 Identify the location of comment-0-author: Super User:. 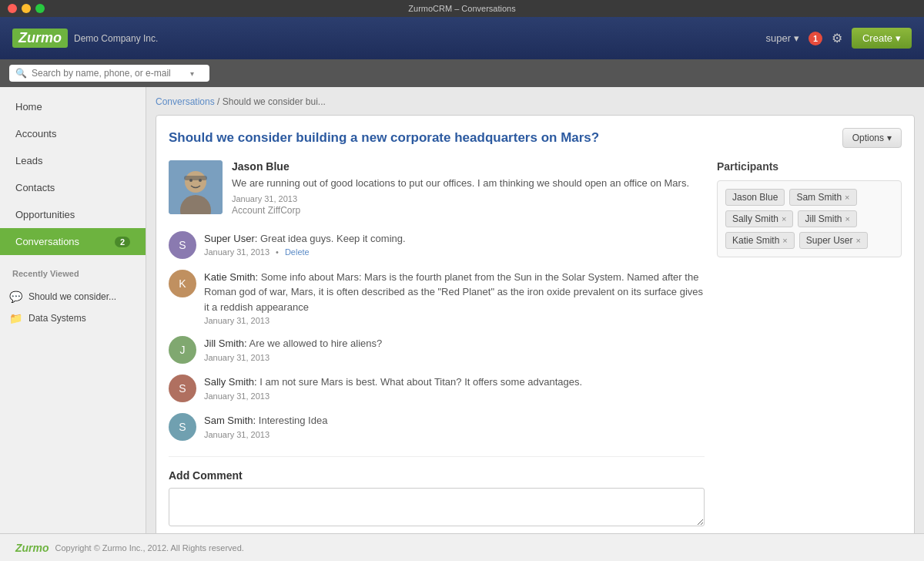
(233, 239).